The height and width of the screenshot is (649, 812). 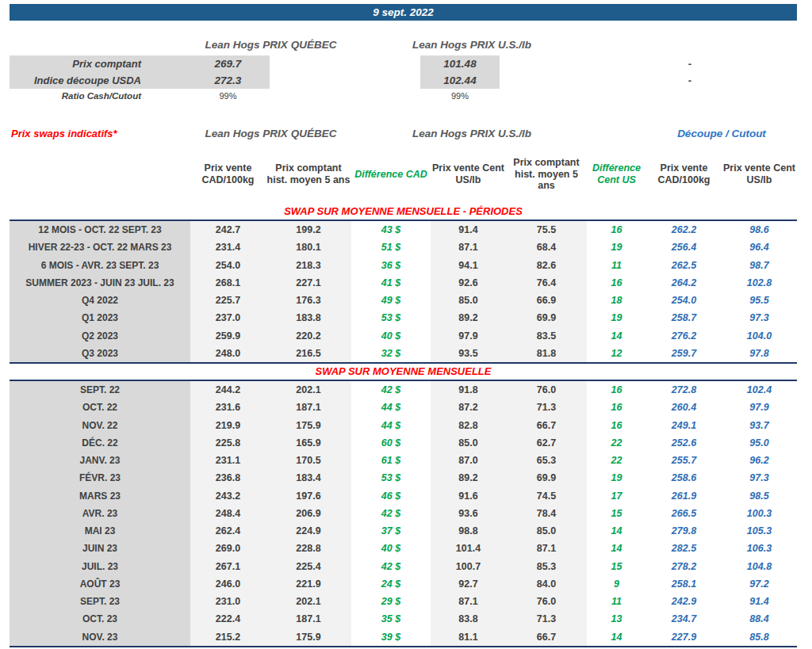 I want to click on cell-prix-vente-us: 93.6, so click(x=468, y=513).